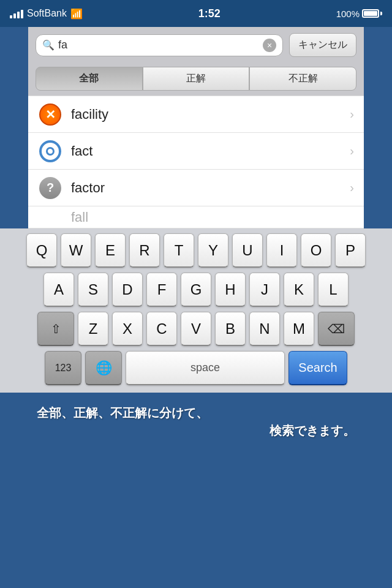  What do you see at coordinates (196, 45) in the screenshot?
I see `search-area: 🔍 fa × キャンセル` at bounding box center [196, 45].